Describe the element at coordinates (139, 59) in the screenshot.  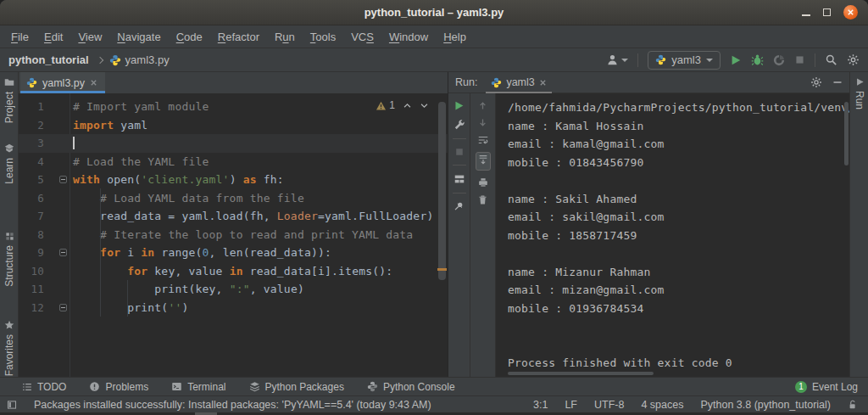
I see `breadcrumb-file: yaml3.py` at that location.